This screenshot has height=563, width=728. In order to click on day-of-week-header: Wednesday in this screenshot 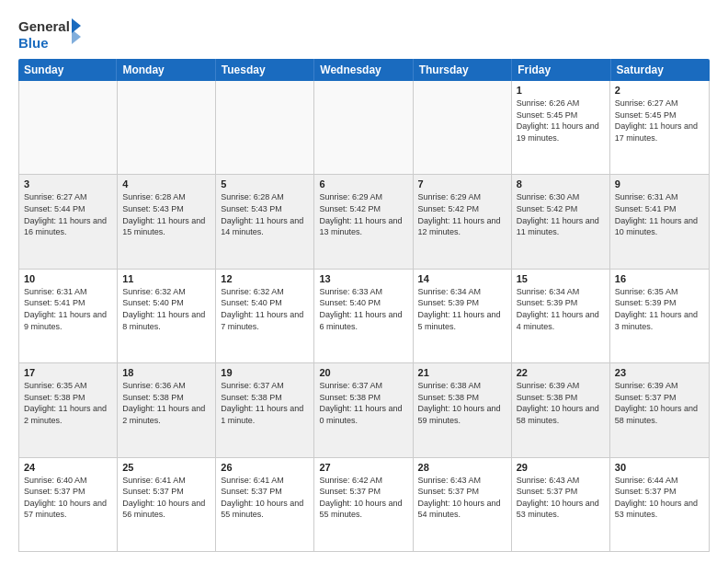, I will do `click(364, 70)`.